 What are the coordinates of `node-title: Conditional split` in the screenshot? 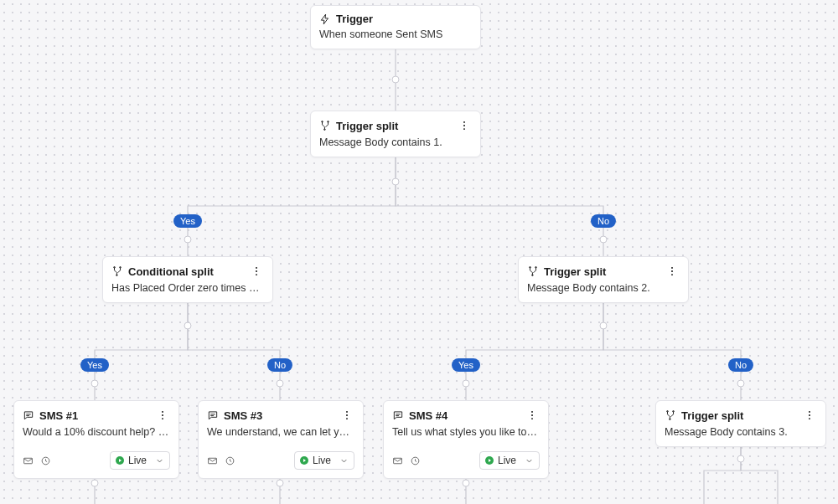 It's located at (171, 271).